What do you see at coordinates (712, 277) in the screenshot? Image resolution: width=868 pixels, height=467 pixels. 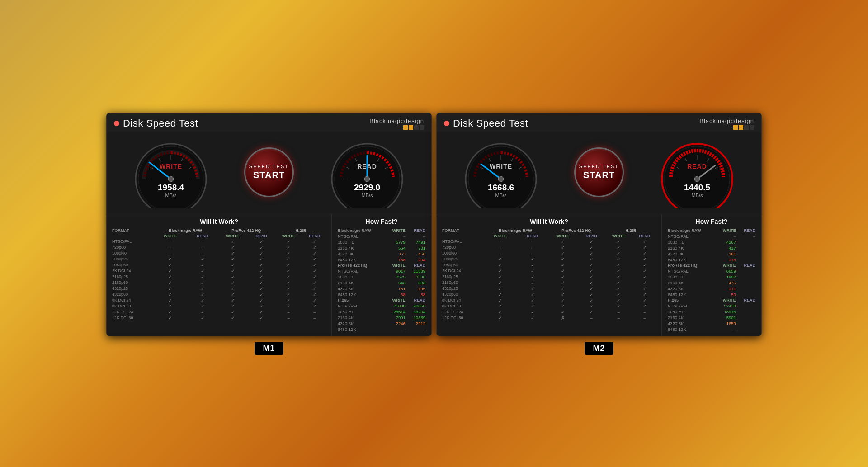 I see `table-row: 1080 HD1902` at bounding box center [712, 277].